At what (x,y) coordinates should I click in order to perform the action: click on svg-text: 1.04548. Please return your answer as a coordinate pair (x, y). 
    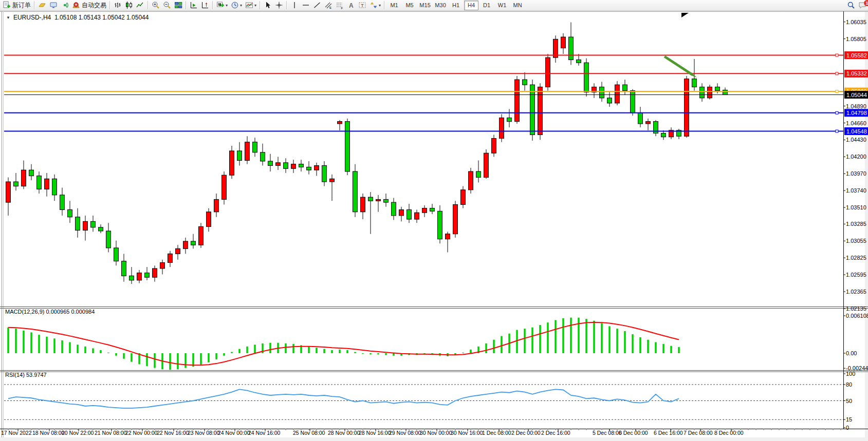
    Looking at the image, I should click on (857, 131).